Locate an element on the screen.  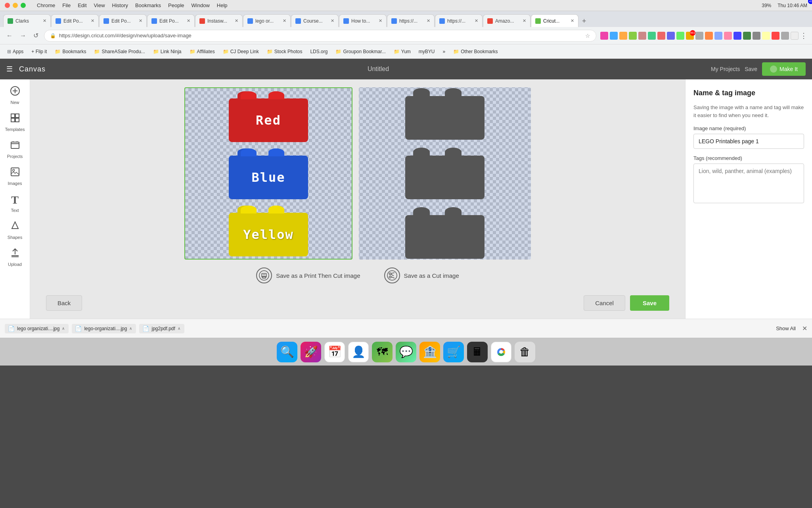
bm-affiliates: 📁 Affiliates is located at coordinates (202, 52).